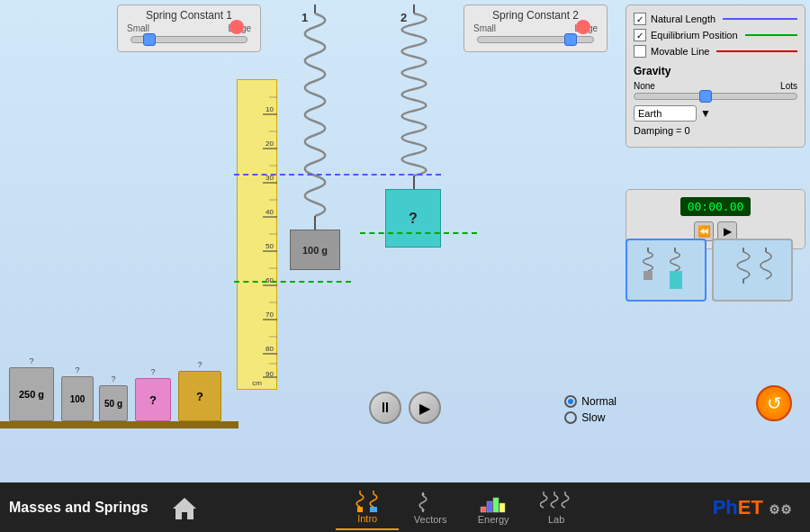  I want to click on tab-vectors-label: Vectors, so click(430, 519).